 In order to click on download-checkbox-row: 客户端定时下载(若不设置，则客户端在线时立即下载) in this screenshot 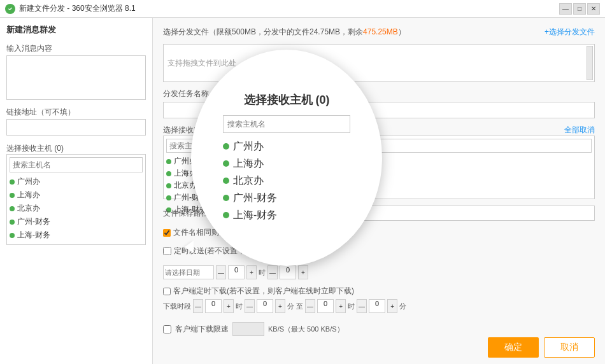, I will do `click(379, 291)`.